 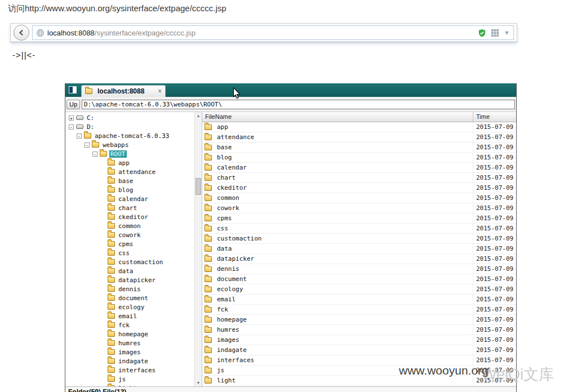 I want to click on file-name: dennis, so click(x=228, y=269).